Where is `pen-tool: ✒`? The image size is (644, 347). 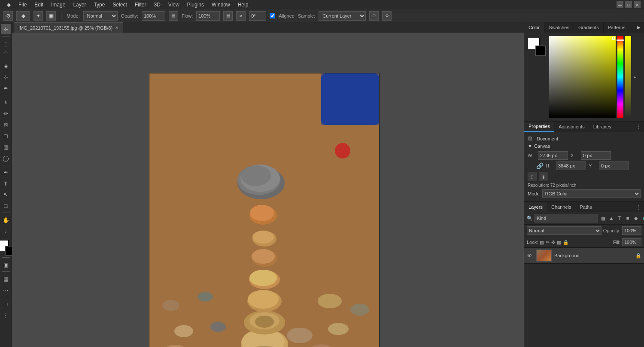 pen-tool: ✒ is located at coordinates (6, 172).